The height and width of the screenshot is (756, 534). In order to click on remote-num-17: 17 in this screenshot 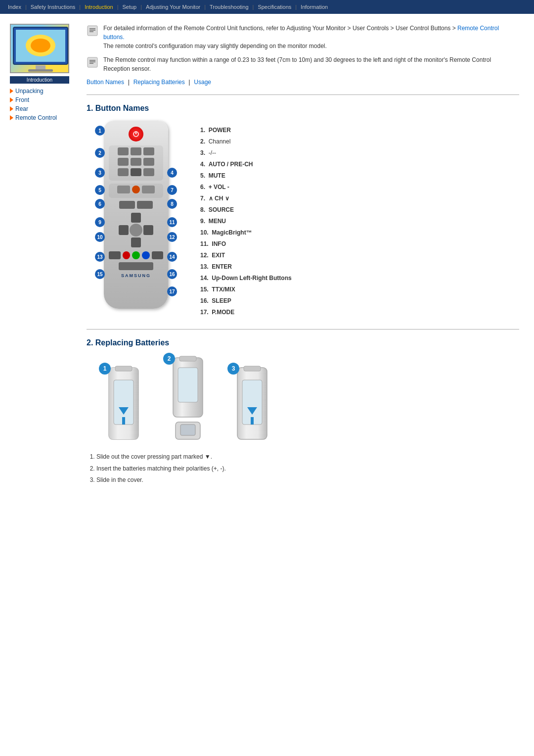, I will do `click(172, 291)`.